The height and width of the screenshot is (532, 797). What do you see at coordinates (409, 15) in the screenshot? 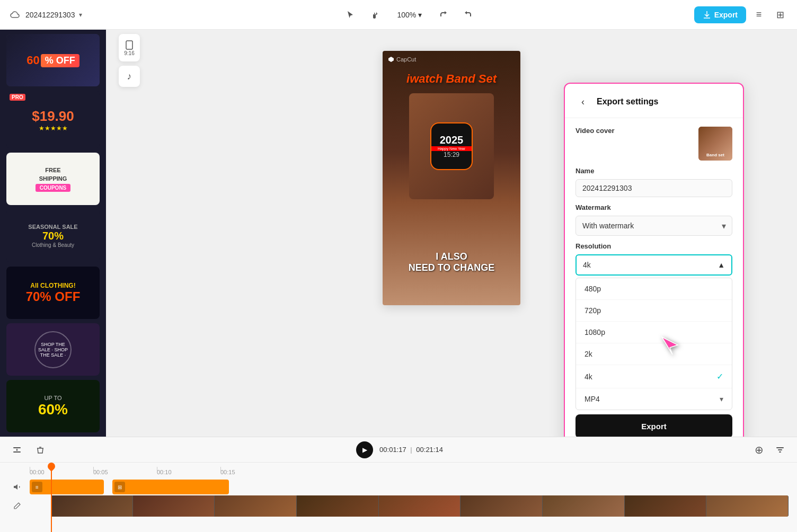
I see `zoom-control: 100% ▾` at bounding box center [409, 15].